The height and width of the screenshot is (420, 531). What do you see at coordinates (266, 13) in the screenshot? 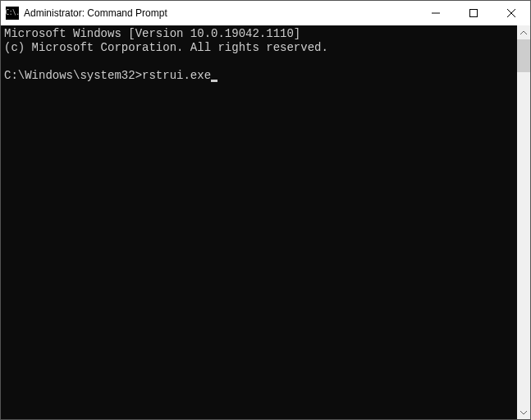
I see `titlebar: C:\. Administrator: Command Prompt` at bounding box center [266, 13].